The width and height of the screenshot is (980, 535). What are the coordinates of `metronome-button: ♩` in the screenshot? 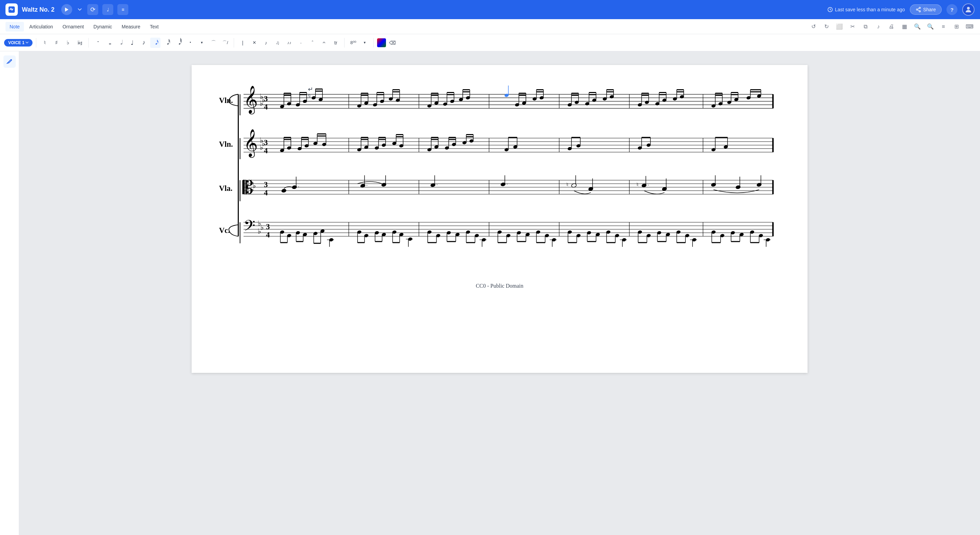 It's located at (108, 10).